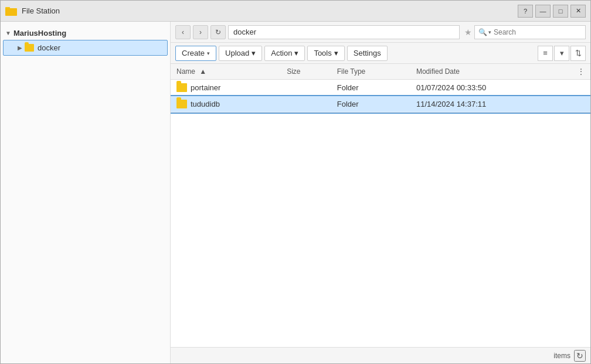 Image resolution: width=591 pixels, height=364 pixels. I want to click on back-button: ‹, so click(183, 32).